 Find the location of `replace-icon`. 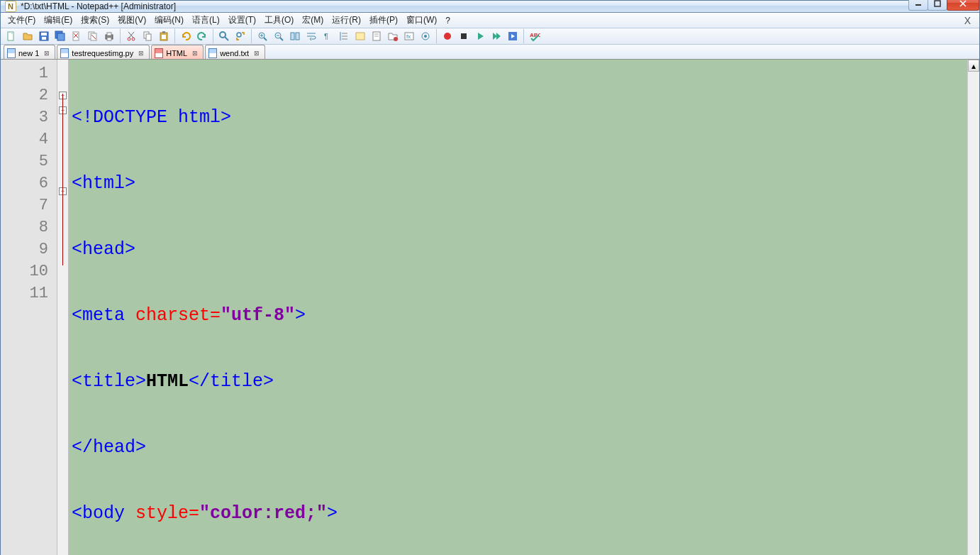

replace-icon is located at coordinates (240, 36).